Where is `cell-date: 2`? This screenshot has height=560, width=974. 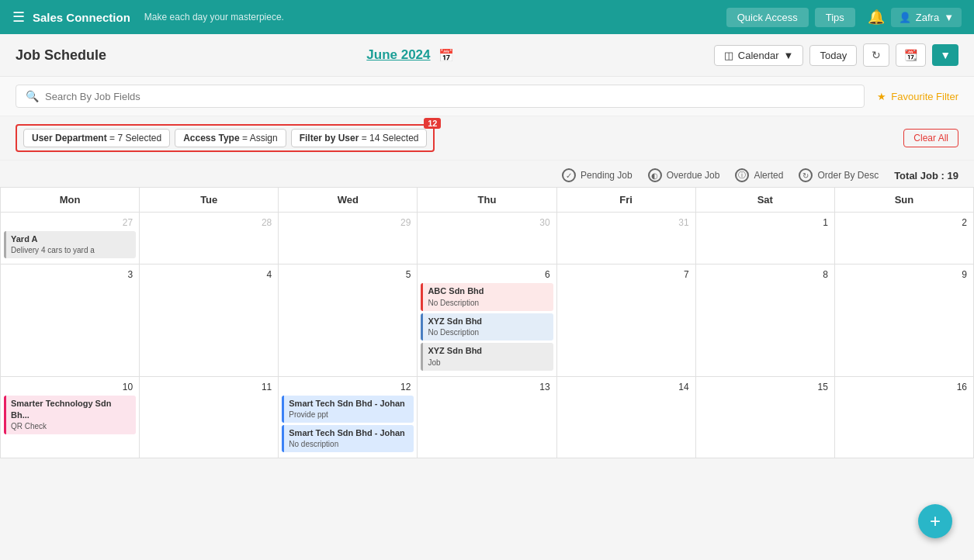
cell-date: 2 is located at coordinates (904, 223).